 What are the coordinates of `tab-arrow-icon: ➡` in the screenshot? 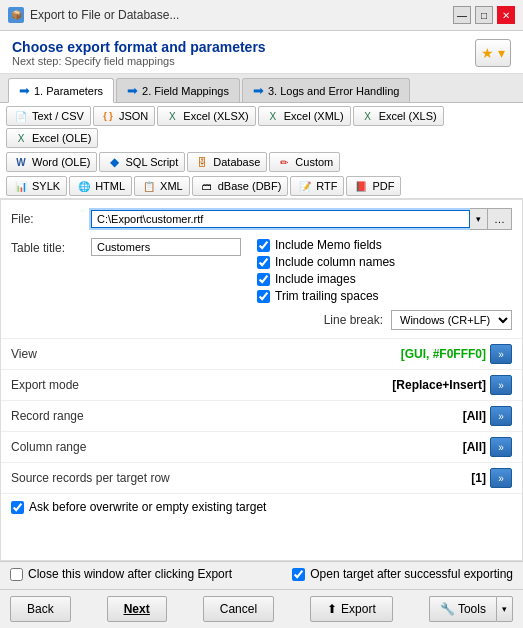 It's located at (24, 90).